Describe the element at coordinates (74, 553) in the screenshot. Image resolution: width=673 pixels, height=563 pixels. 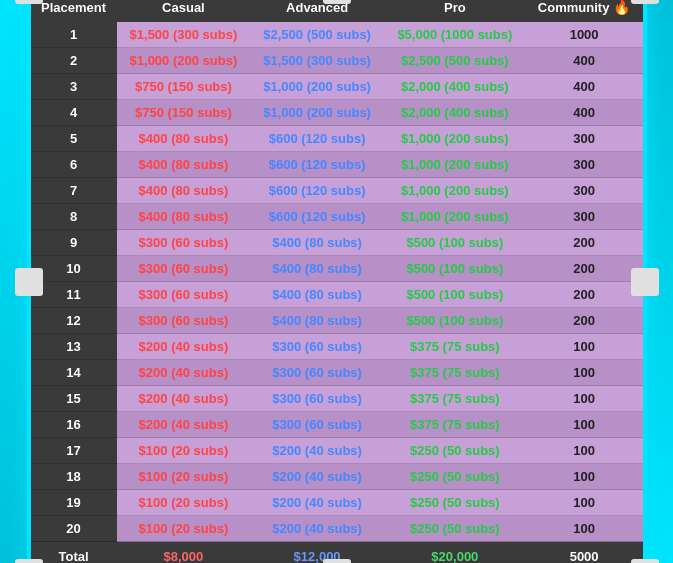
I see `footer-label: Total` at that location.